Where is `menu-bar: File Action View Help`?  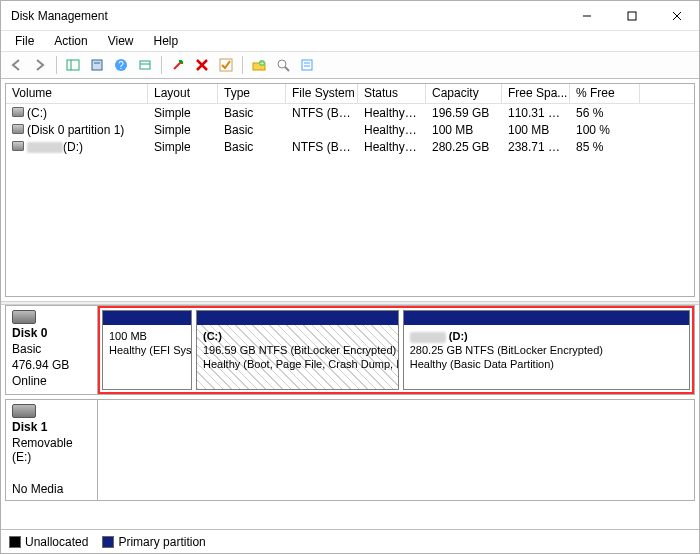 menu-bar: File Action View Help is located at coordinates (350, 41).